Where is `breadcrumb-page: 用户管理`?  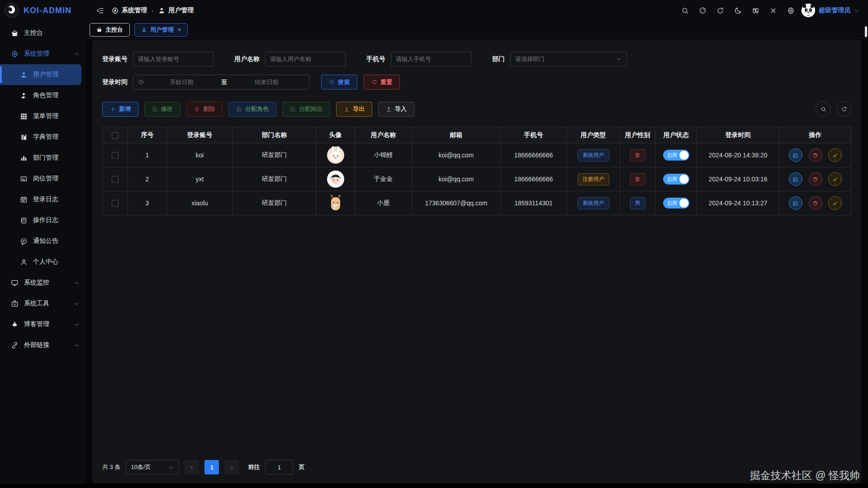
breadcrumb-page: 用户管理 is located at coordinates (175, 10).